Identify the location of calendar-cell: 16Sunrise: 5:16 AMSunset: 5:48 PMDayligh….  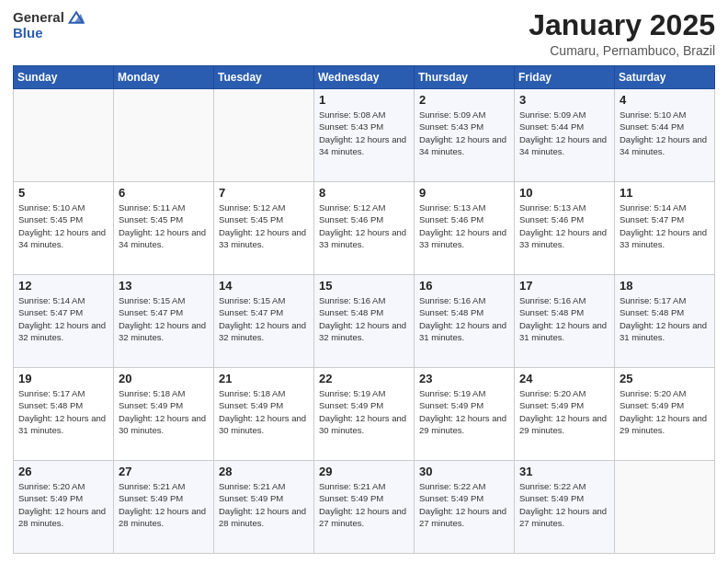
(465, 322).